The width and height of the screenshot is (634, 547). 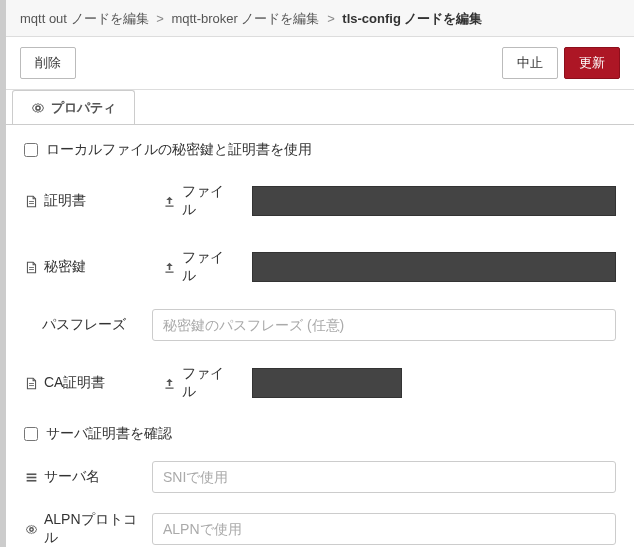 What do you see at coordinates (84, 18) in the screenshot?
I see `breadcrumb-level1: mqtt out ノードを編集` at bounding box center [84, 18].